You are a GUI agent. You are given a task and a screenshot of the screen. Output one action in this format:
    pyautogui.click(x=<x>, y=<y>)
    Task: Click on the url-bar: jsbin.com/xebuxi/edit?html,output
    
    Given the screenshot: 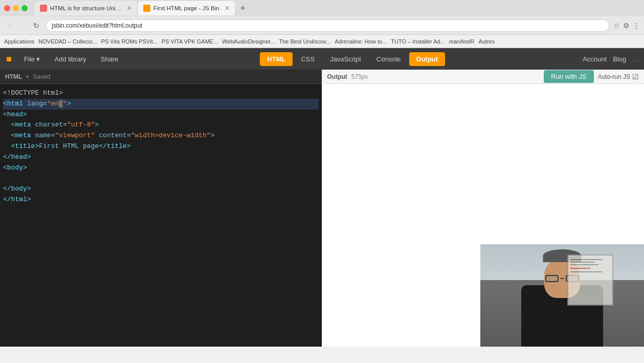 What is the action you would take?
    pyautogui.click(x=327, y=26)
    